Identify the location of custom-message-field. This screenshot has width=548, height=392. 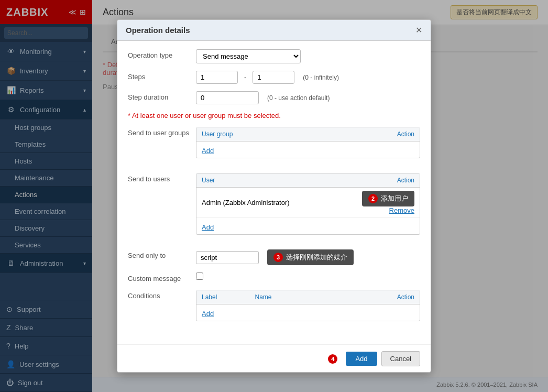
(308, 277).